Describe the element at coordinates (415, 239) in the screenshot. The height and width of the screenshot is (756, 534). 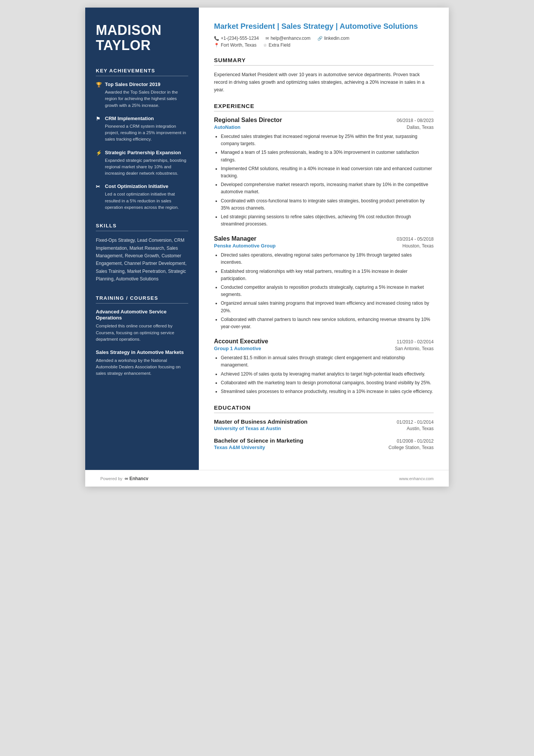
I see `job-dates-2: 03/2014 - 05/2018` at that location.